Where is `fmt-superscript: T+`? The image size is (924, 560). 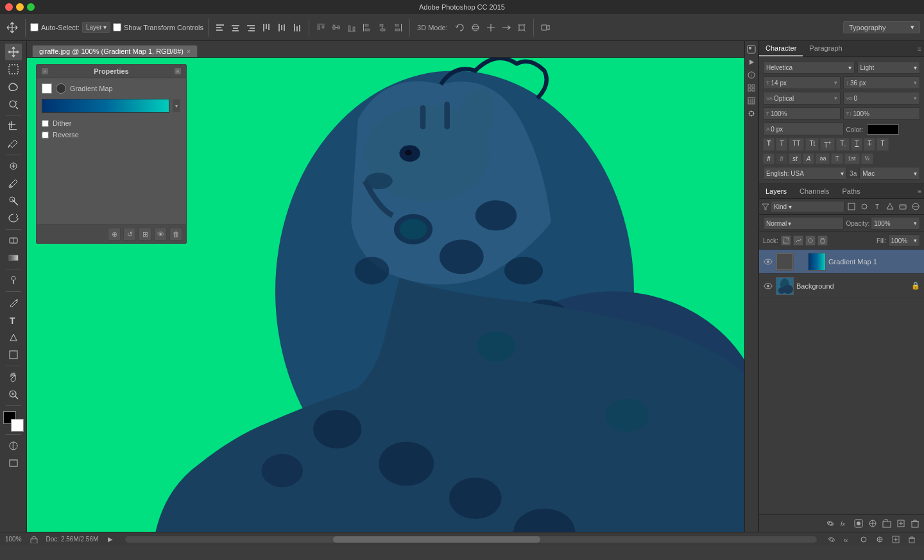
fmt-superscript: T+ is located at coordinates (828, 144).